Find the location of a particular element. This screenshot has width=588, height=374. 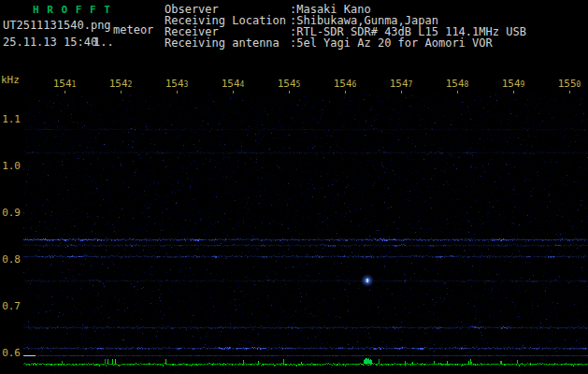

datetime-label: 25.11.13 15:40 is located at coordinates (50, 42).